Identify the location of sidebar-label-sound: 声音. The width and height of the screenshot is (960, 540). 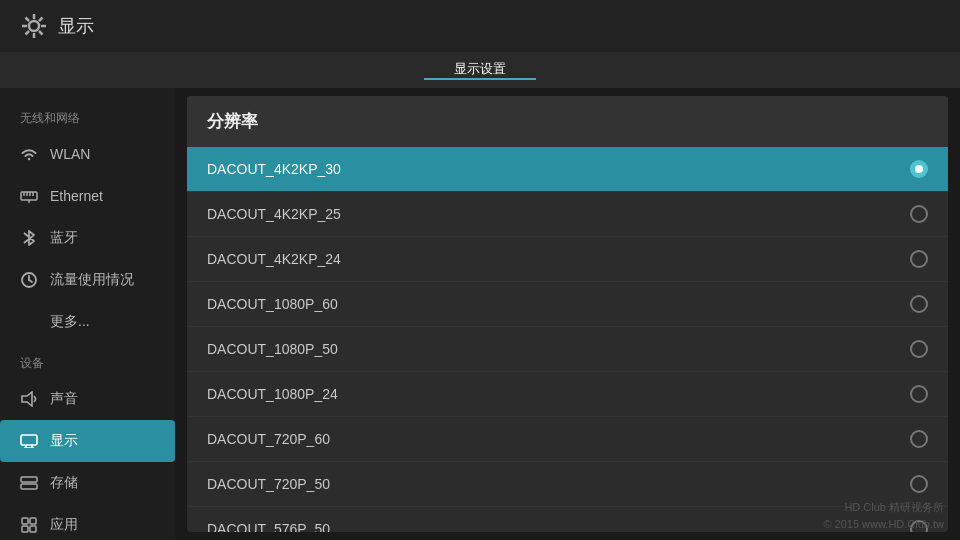
(64, 399).